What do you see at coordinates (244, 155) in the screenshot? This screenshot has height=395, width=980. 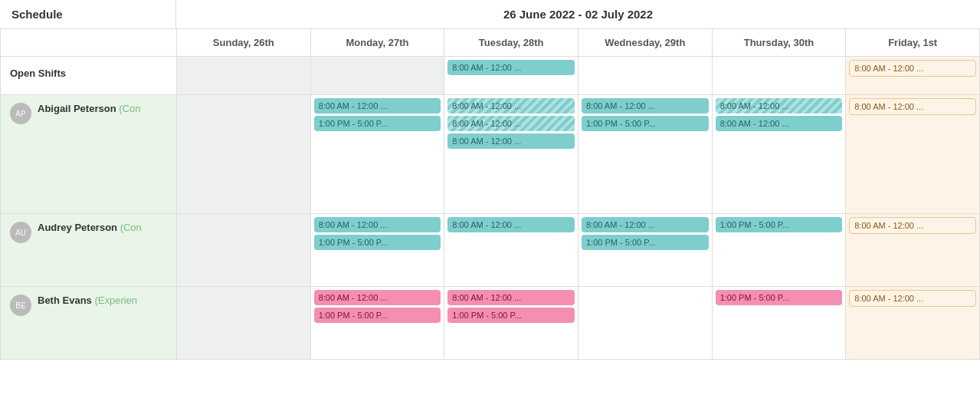 I see `cell-row1-col0` at bounding box center [244, 155].